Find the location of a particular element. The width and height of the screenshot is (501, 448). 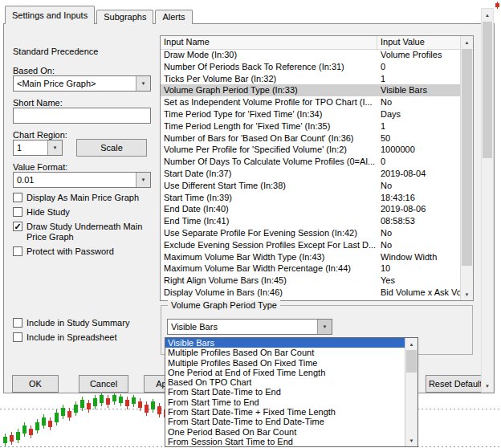

dropdown-option: From Start Date-Time to End is located at coordinates (286, 392).